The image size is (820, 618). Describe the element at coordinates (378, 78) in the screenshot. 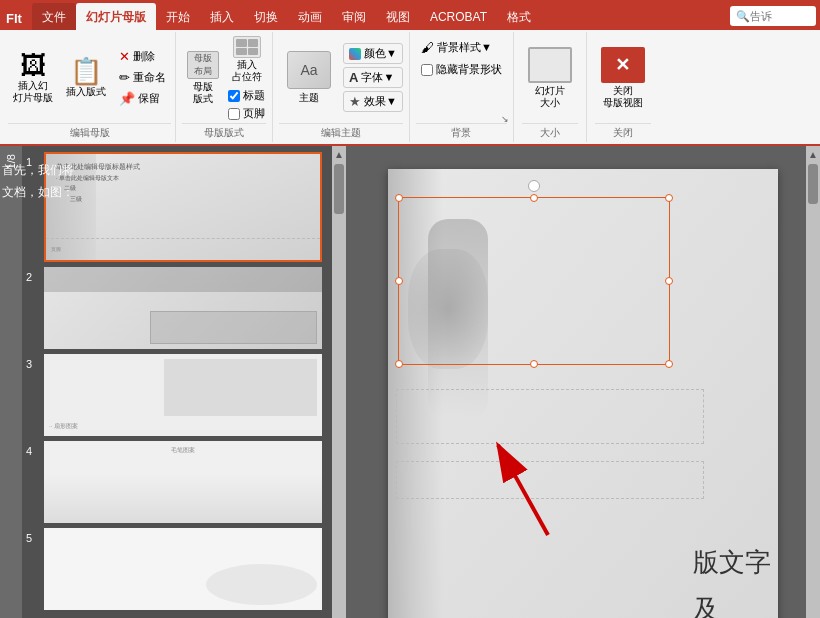

I see `font-label: 字体▼` at that location.